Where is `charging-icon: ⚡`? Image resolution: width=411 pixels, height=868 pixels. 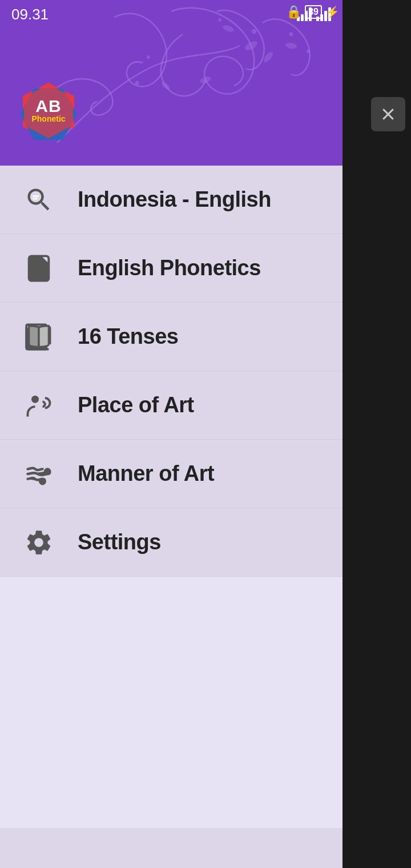
charging-icon: ⚡ is located at coordinates (332, 12).